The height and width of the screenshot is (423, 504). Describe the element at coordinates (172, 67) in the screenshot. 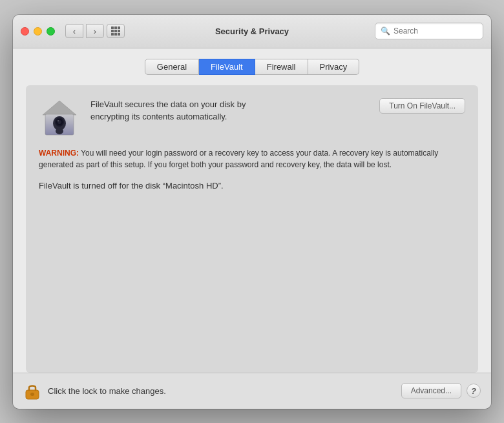

I see `tab-general: General` at that location.